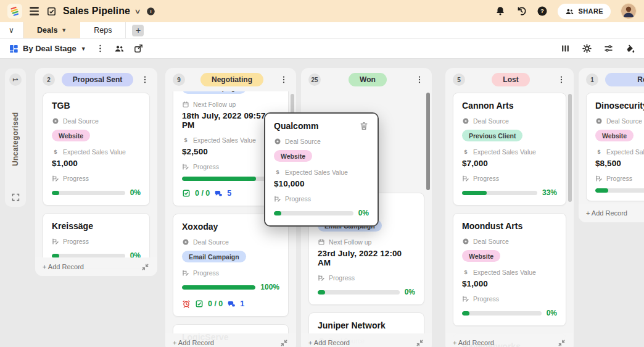 This screenshot has width=644, height=347. I want to click on trash-icon, so click(364, 126).